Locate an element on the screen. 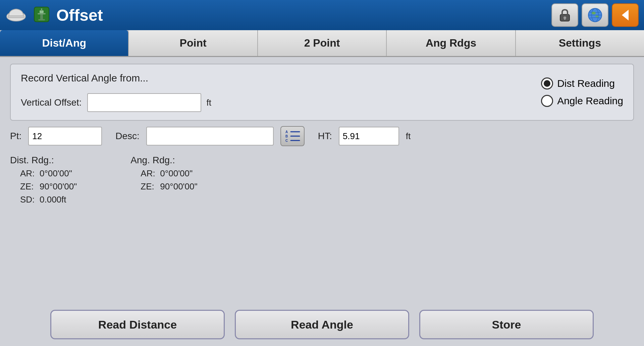 The height and width of the screenshot is (346, 644). svg-text: C is located at coordinates (286, 141).